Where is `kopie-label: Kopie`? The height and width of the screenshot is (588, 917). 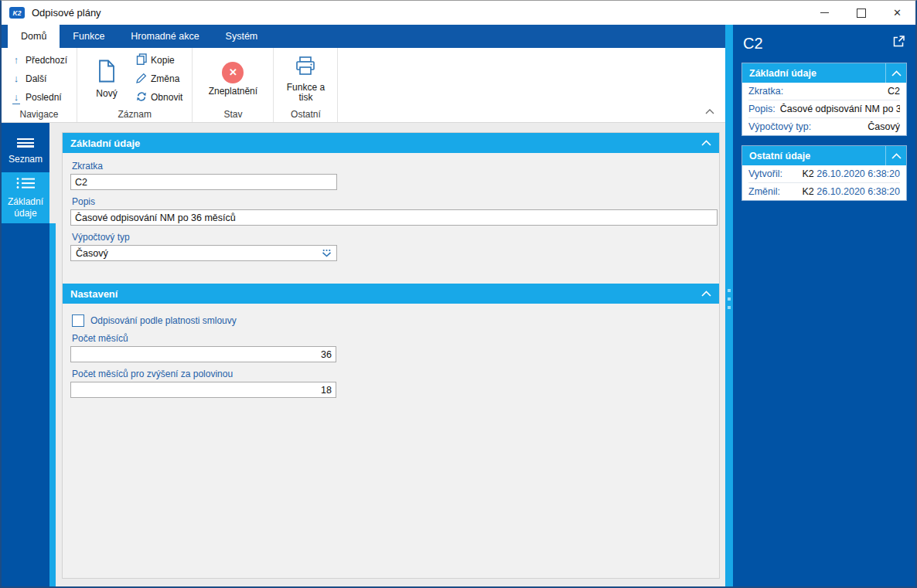 kopie-label: Kopie is located at coordinates (162, 60).